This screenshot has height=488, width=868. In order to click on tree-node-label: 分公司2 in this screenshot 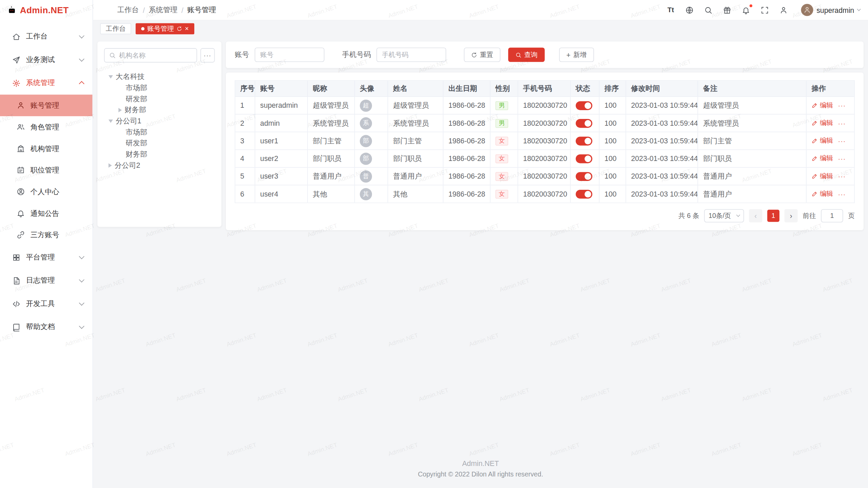, I will do `click(127, 165)`.